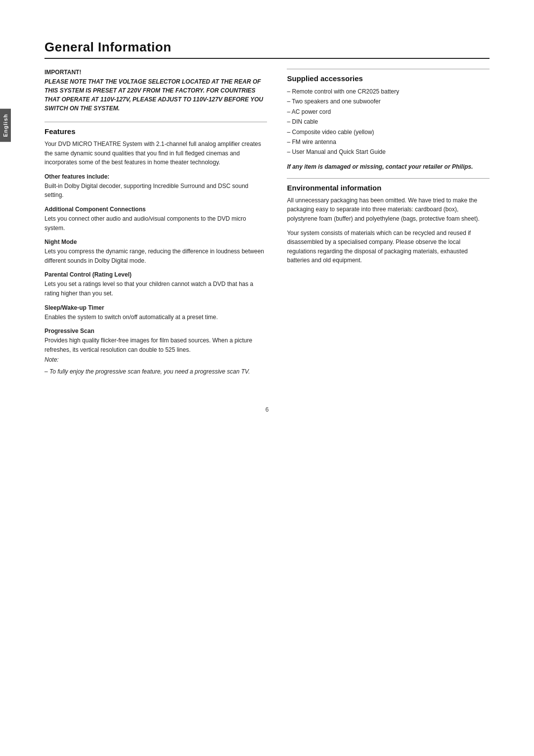 The width and height of the screenshot is (534, 756). Describe the element at coordinates (156, 224) in the screenshot. I see `sub-body-1: Lets you connect other audio and audio/v…` at that location.